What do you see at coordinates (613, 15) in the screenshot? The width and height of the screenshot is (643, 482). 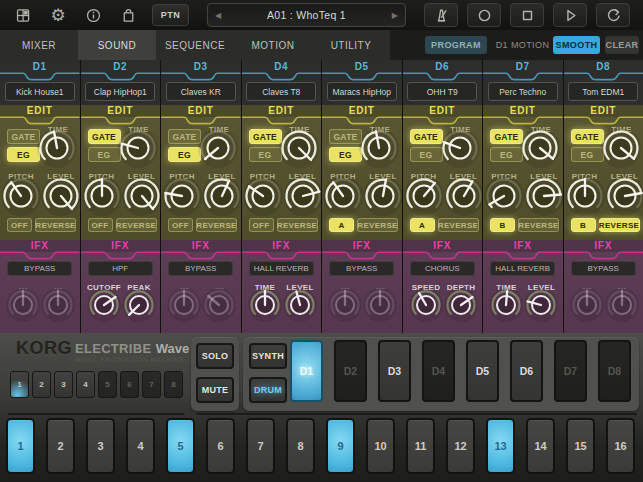 I see `loop-button` at bounding box center [613, 15].